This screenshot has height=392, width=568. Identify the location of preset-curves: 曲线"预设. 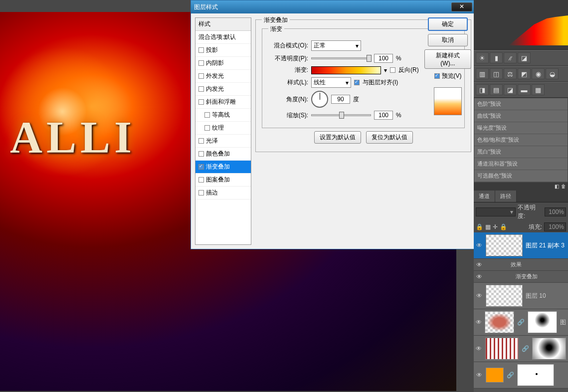
(521, 116).